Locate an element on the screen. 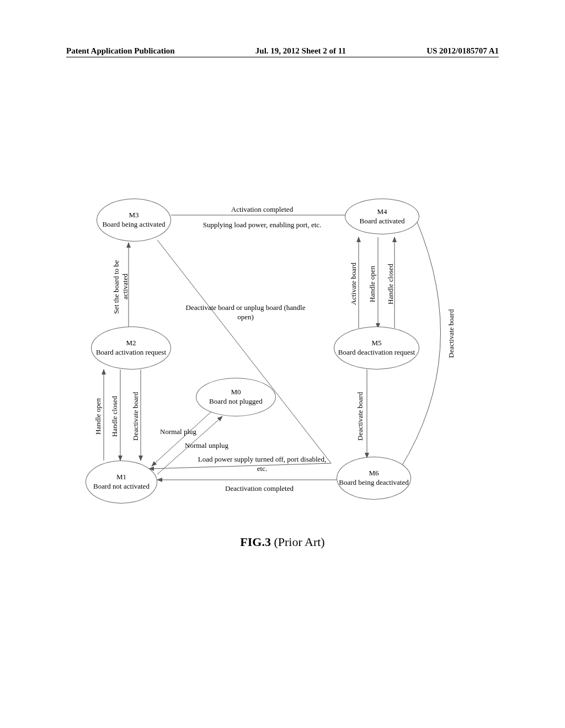 This screenshot has width=565, height=728. label-activation-completed: Activation completed is located at coordinates (262, 210).